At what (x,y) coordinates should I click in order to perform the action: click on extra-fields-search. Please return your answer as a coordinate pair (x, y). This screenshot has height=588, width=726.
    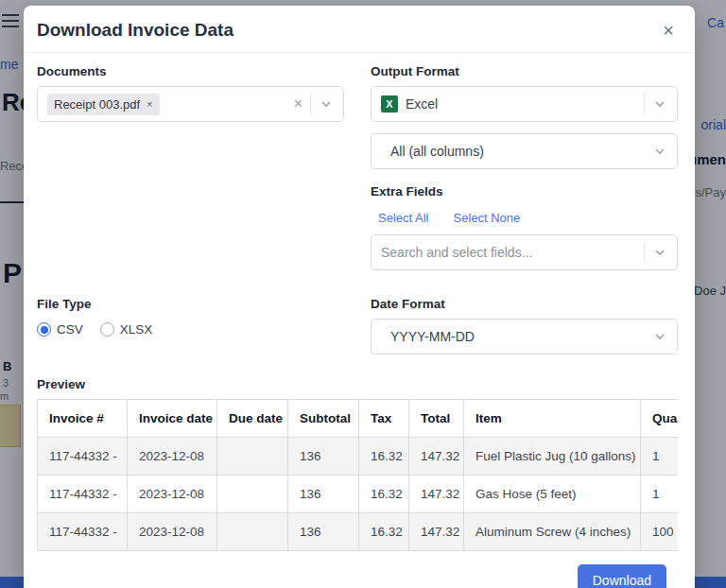
    Looking at the image, I should click on (524, 252).